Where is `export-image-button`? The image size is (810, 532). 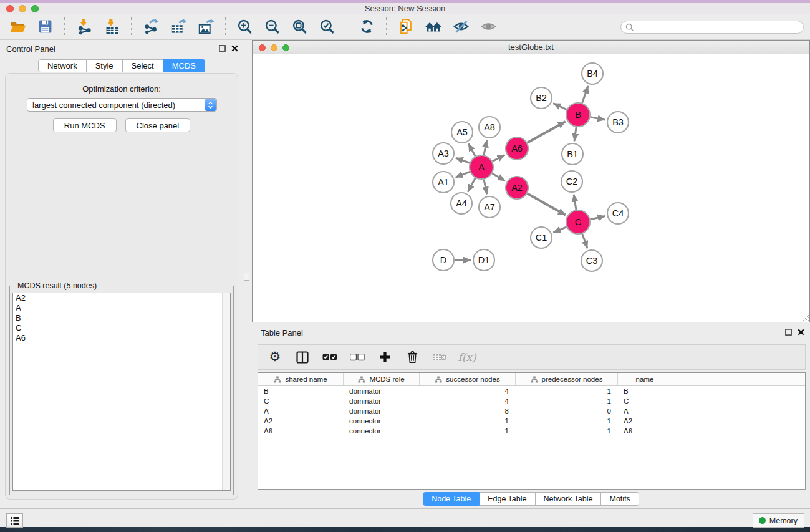 export-image-button is located at coordinates (206, 27).